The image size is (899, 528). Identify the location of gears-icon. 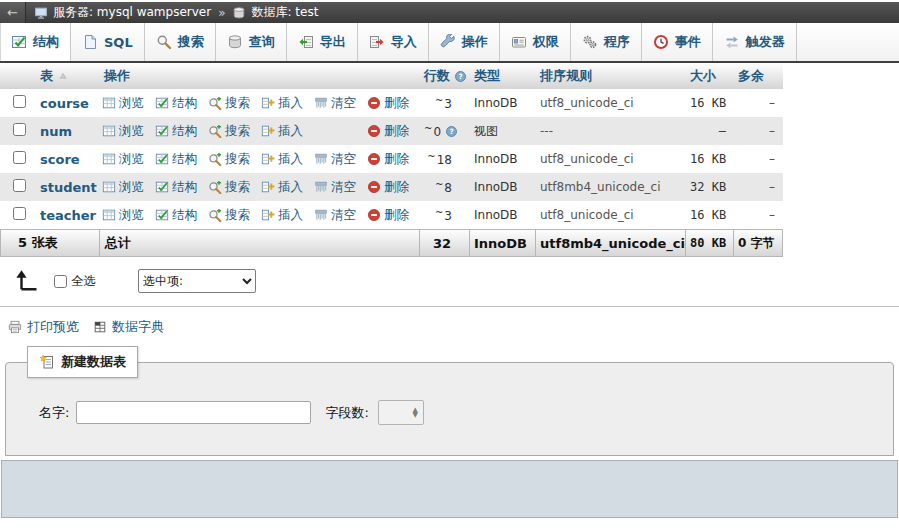
(590, 42).